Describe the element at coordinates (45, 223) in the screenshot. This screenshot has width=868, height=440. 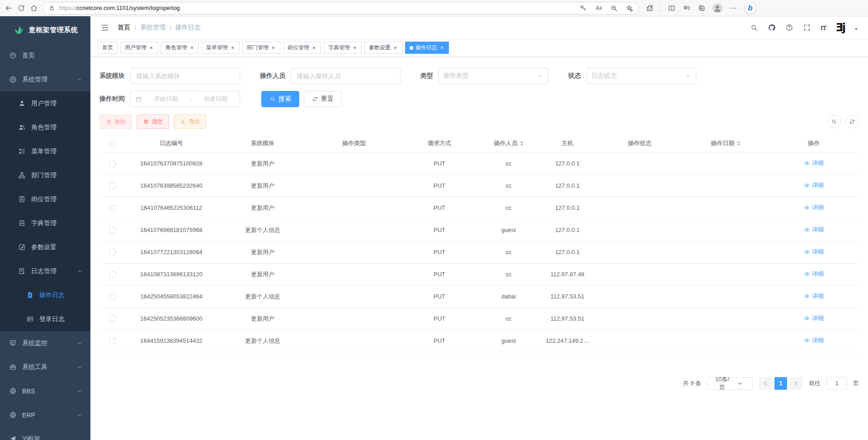
I see `sidebar-item-dict-management: 字典管理` at that location.